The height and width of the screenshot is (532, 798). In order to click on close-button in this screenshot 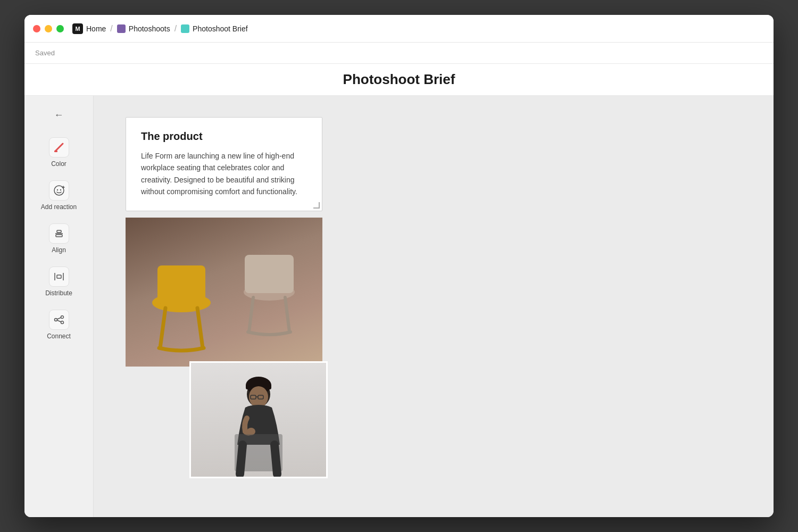, I will do `click(37, 29)`.